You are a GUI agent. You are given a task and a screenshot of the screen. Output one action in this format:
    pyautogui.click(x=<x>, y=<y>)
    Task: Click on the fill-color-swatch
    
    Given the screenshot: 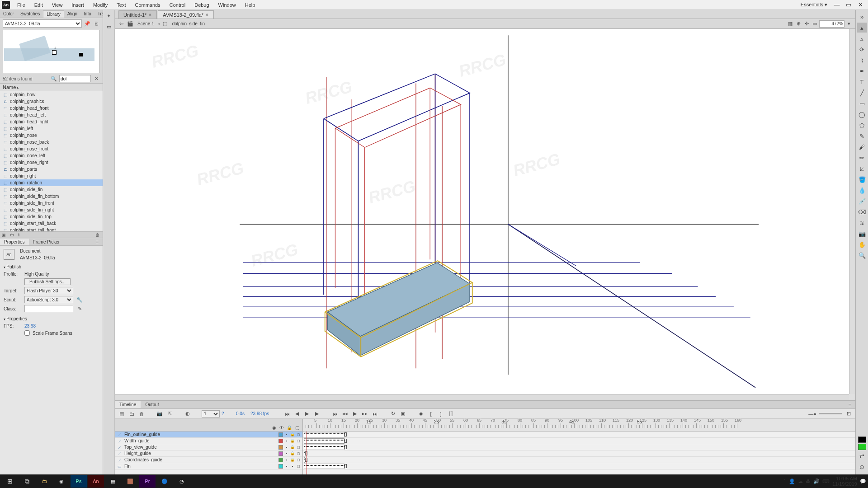 What is the action you would take?
    pyautogui.click(x=862, y=447)
    